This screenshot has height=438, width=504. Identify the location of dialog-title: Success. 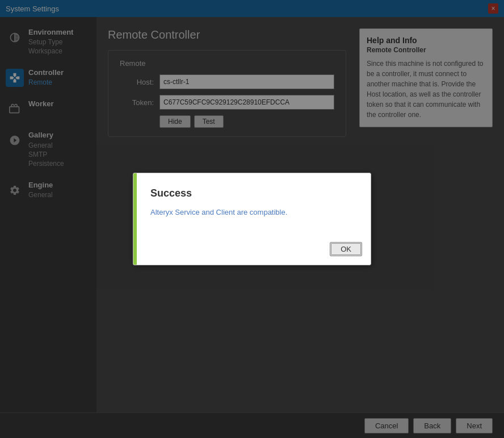
(253, 193).